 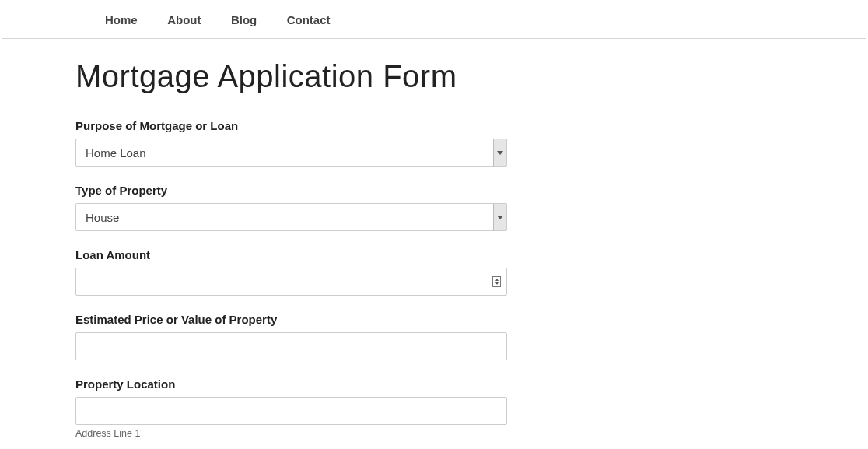 What do you see at coordinates (309, 20) in the screenshot?
I see `nav-contact: Contact` at bounding box center [309, 20].